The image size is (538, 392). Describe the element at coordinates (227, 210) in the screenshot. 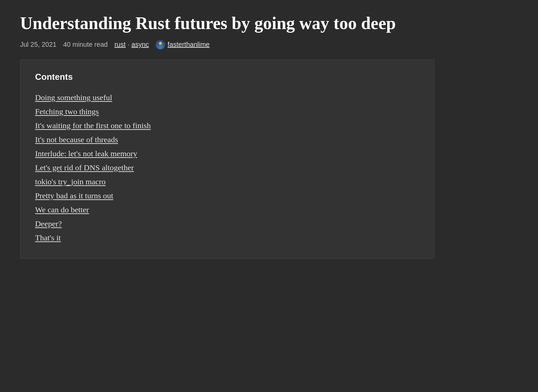

I see `list-item: We can do better` at that location.